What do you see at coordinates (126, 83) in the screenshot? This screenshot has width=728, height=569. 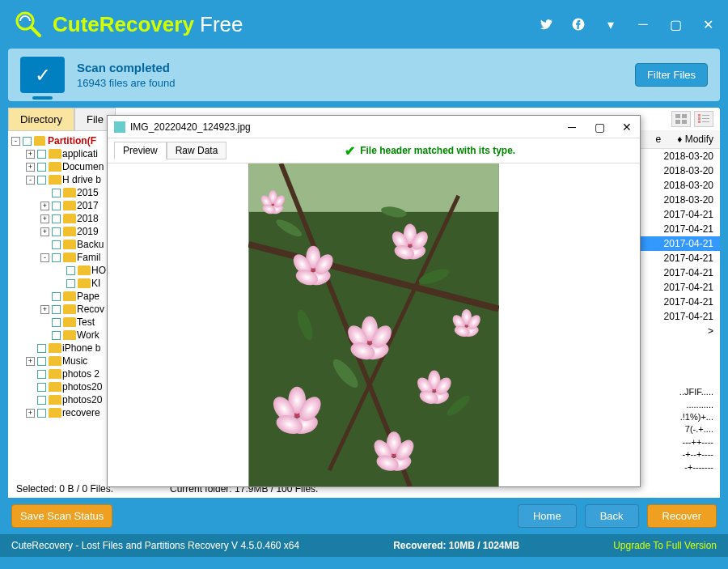 I see `scan-status-subtitle: 16943 files are found` at bounding box center [126, 83].